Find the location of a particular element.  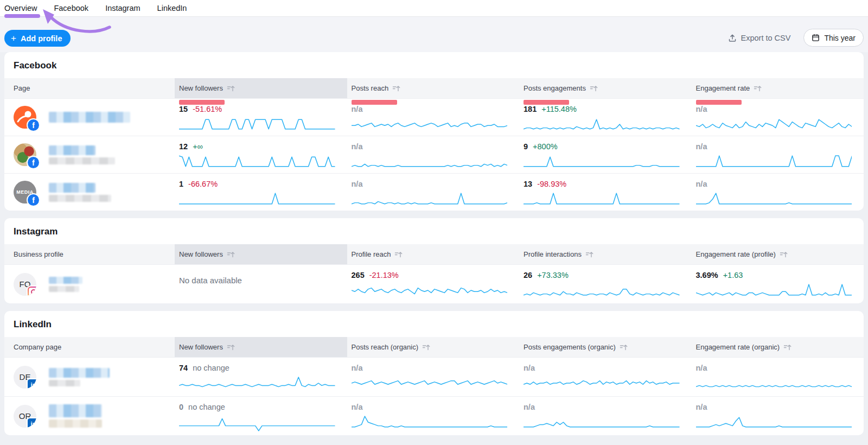

instagram-badge-icon is located at coordinates (32, 291).